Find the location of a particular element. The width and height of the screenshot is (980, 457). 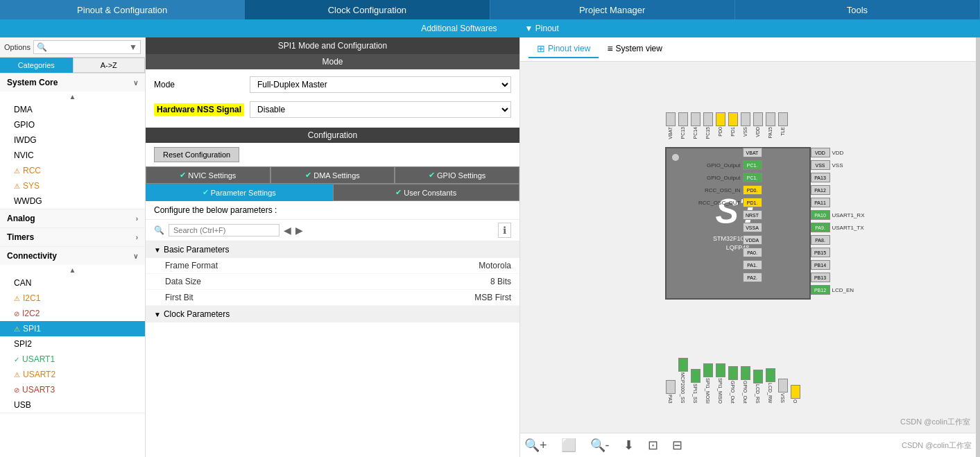

warning-icon-usart2: ⚠ is located at coordinates (17, 374).